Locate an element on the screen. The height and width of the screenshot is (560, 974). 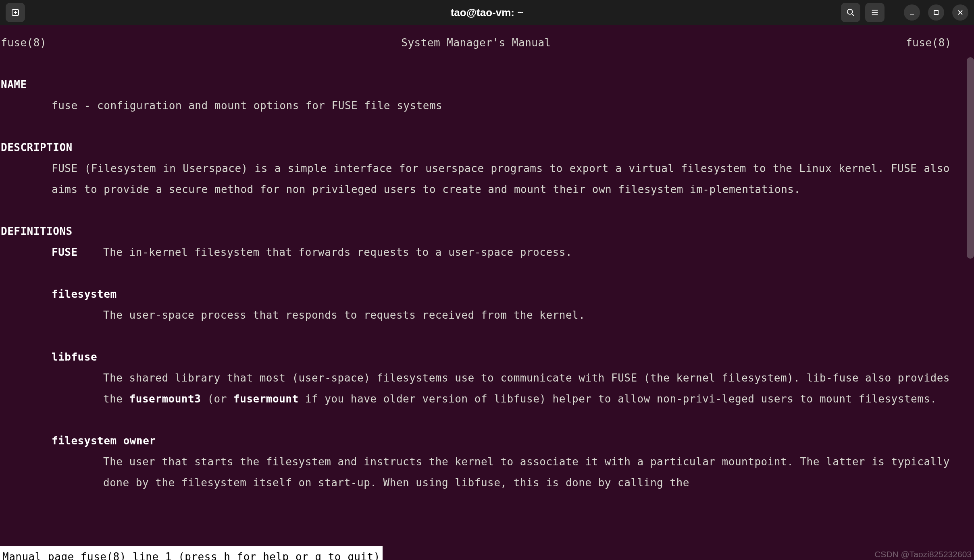
definition-term: filesystem owner is located at coordinates (487, 441).